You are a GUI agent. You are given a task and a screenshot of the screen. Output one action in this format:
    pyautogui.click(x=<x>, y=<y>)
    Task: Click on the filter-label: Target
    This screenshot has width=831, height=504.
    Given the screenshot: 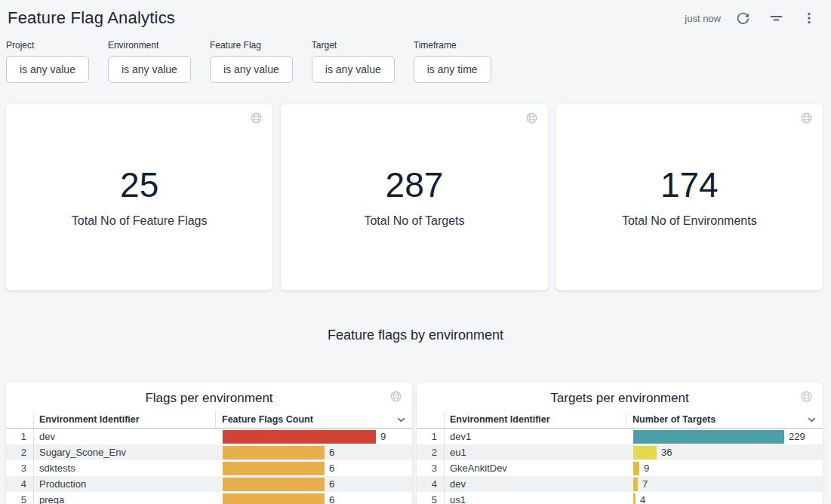 What is the action you would take?
    pyautogui.click(x=353, y=45)
    